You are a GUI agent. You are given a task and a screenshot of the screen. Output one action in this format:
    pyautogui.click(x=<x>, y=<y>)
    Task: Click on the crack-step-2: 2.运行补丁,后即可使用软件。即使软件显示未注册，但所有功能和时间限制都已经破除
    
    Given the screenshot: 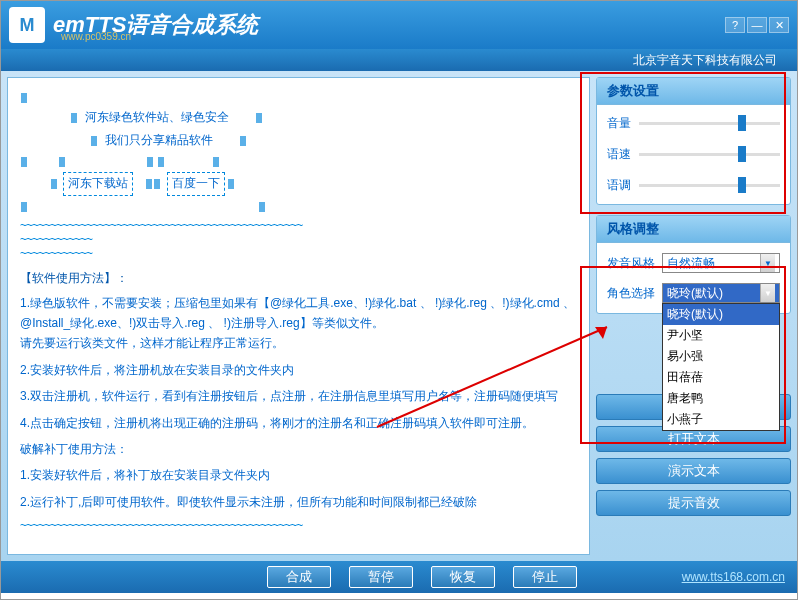 What is the action you would take?
    pyautogui.click(x=298, y=502)
    